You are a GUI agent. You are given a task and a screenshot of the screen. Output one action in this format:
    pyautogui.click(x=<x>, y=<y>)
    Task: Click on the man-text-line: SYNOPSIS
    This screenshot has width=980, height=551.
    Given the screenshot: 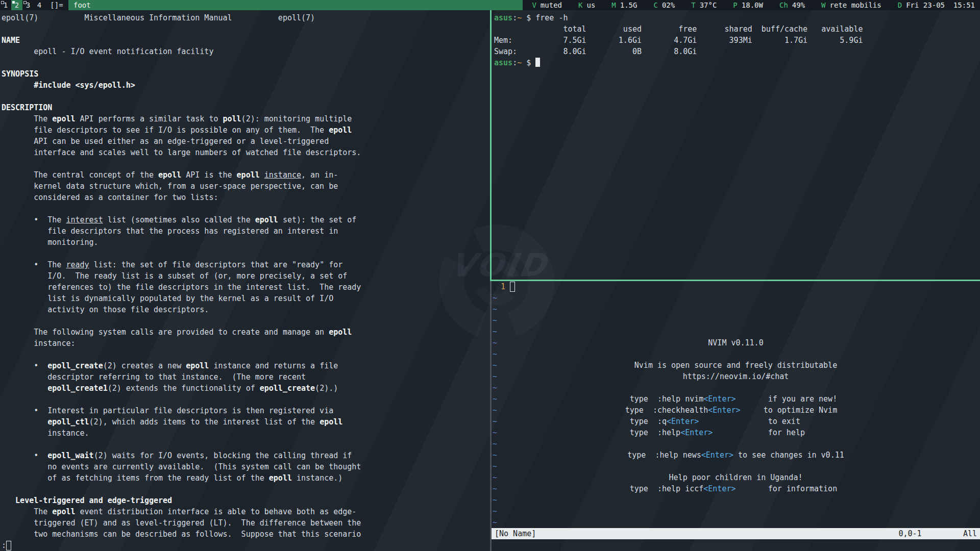 What is the action you would take?
    pyautogui.click(x=245, y=74)
    